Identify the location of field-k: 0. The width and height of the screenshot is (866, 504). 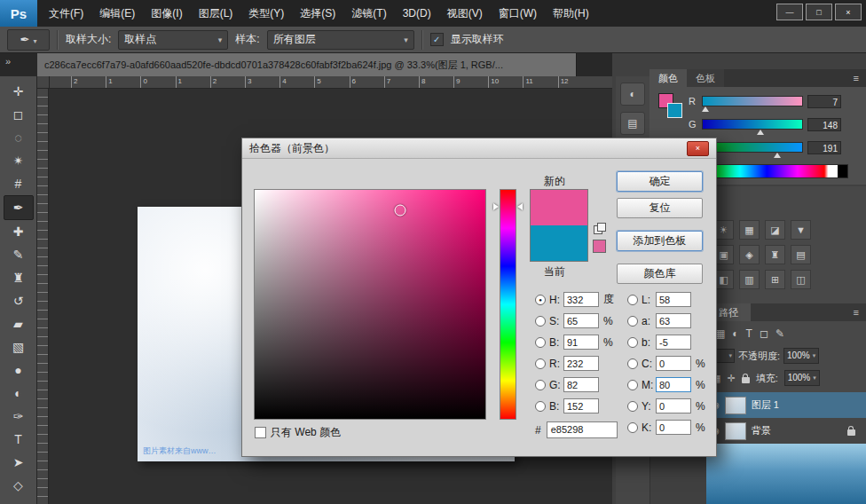
(673, 428).